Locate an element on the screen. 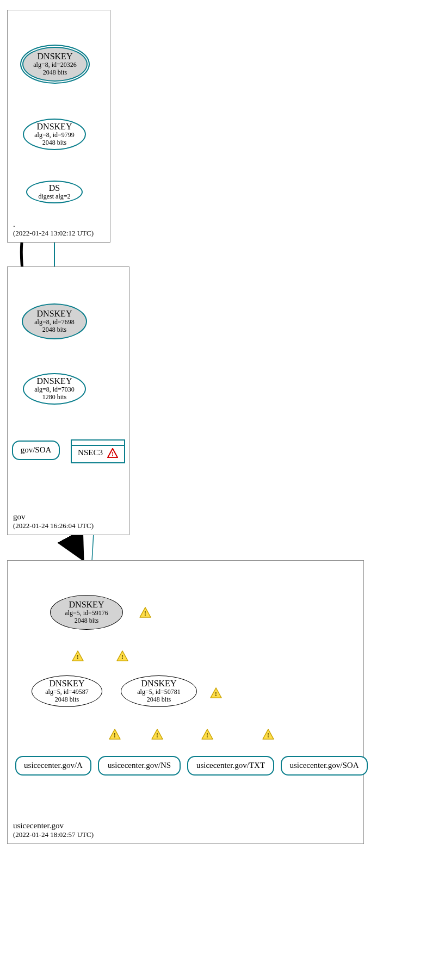  zone-gov-timestamp: (2022-01-24 16:26:04 UTC) is located at coordinates (53, 526).